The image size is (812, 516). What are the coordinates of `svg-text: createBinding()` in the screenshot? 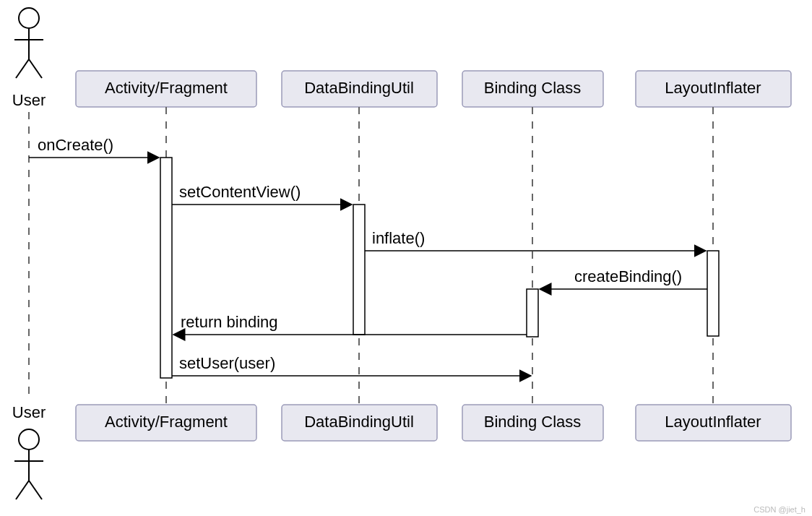 It's located at (629, 276).